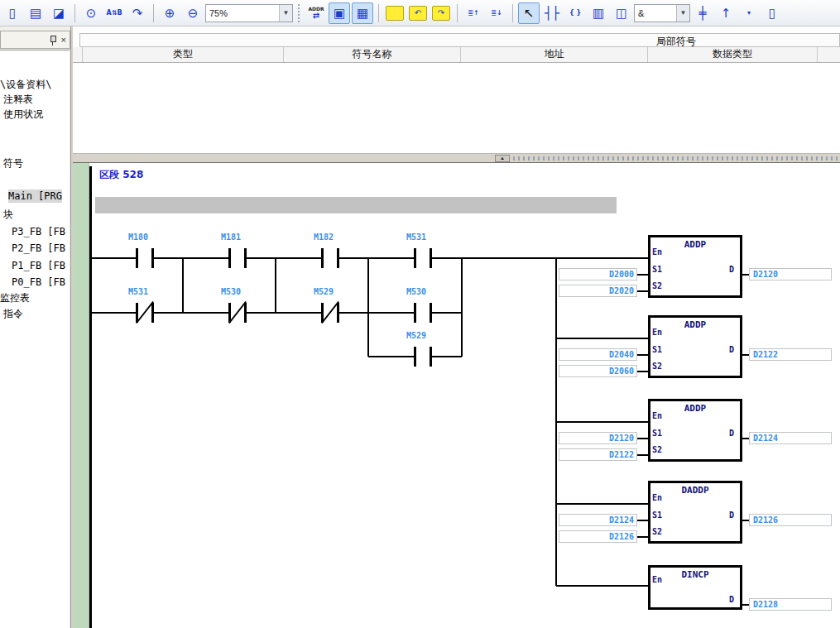  I want to click on block-title: ADDP, so click(695, 245).